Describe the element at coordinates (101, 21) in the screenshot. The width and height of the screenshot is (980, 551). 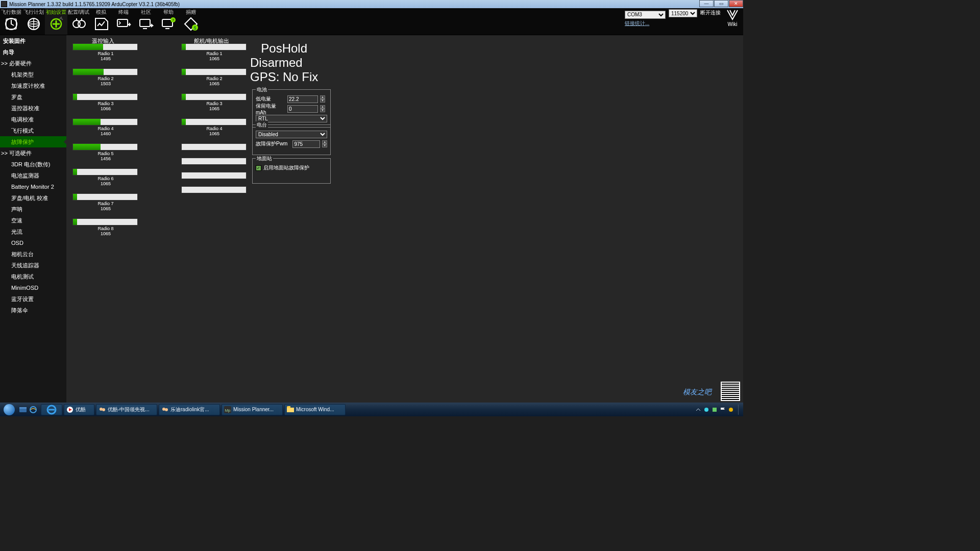
I see `menu-4: 模拟` at that location.